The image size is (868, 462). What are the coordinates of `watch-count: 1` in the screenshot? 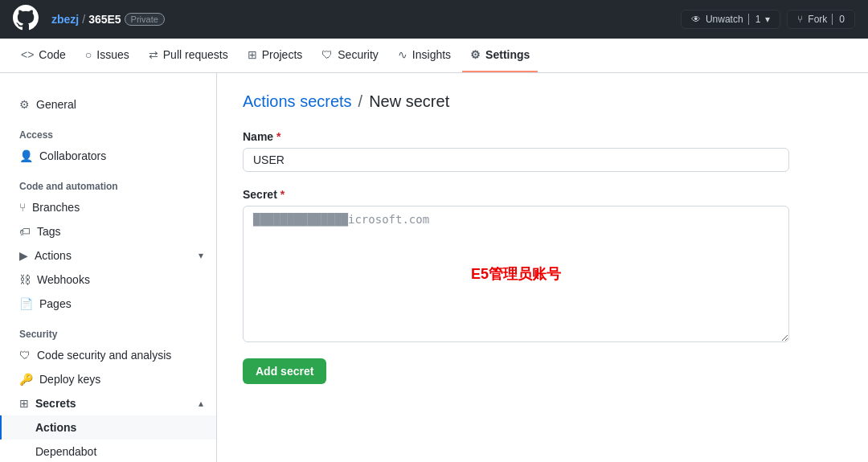 It's located at (755, 19).